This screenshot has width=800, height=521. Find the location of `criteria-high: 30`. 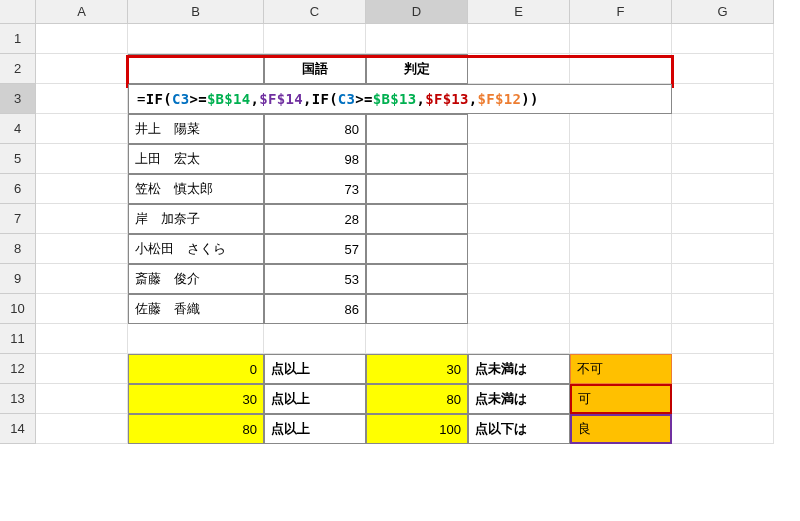

criteria-high: 30 is located at coordinates (417, 369).